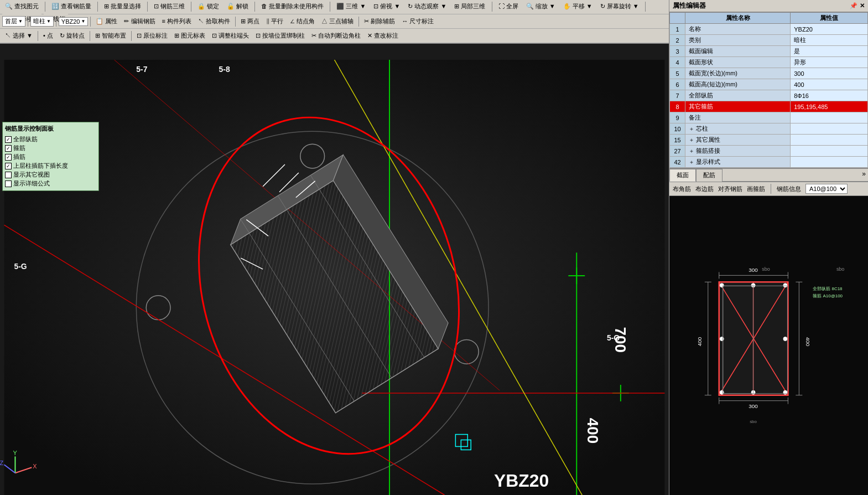 The height and width of the screenshot is (495, 868). What do you see at coordinates (225, 69) in the screenshot?
I see `grid-label-5-8: 5-8` at bounding box center [225, 69].